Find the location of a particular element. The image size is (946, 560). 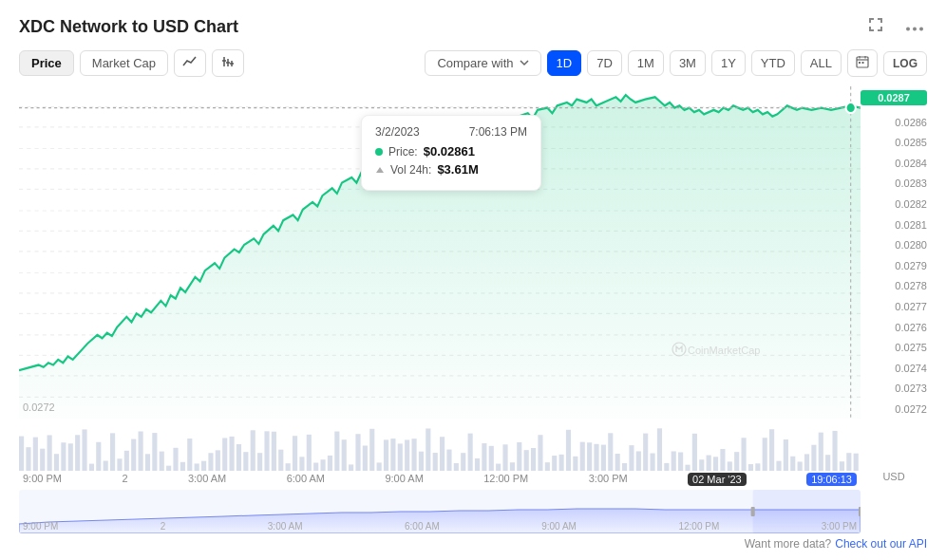

y-axis-bottom: USD is located at coordinates (894, 452).